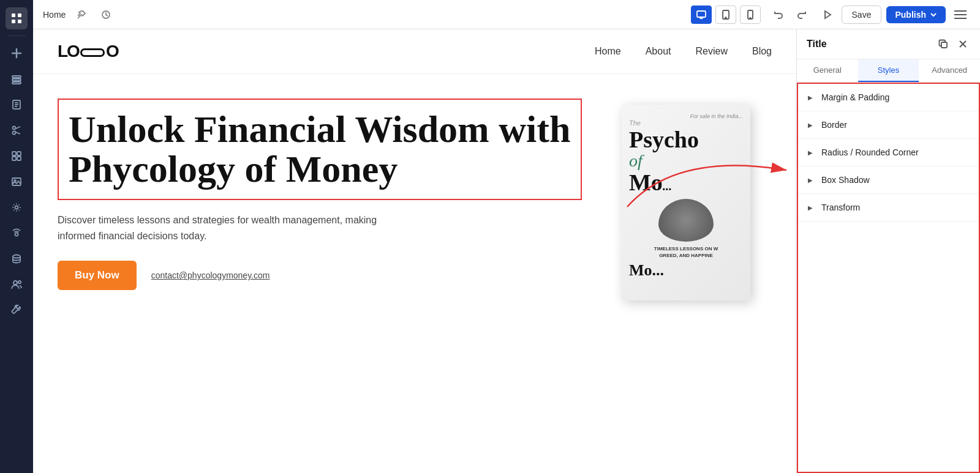 The width and height of the screenshot is (980, 473). What do you see at coordinates (363, 15) in the screenshot?
I see `top-bar-left: Home` at bounding box center [363, 15].